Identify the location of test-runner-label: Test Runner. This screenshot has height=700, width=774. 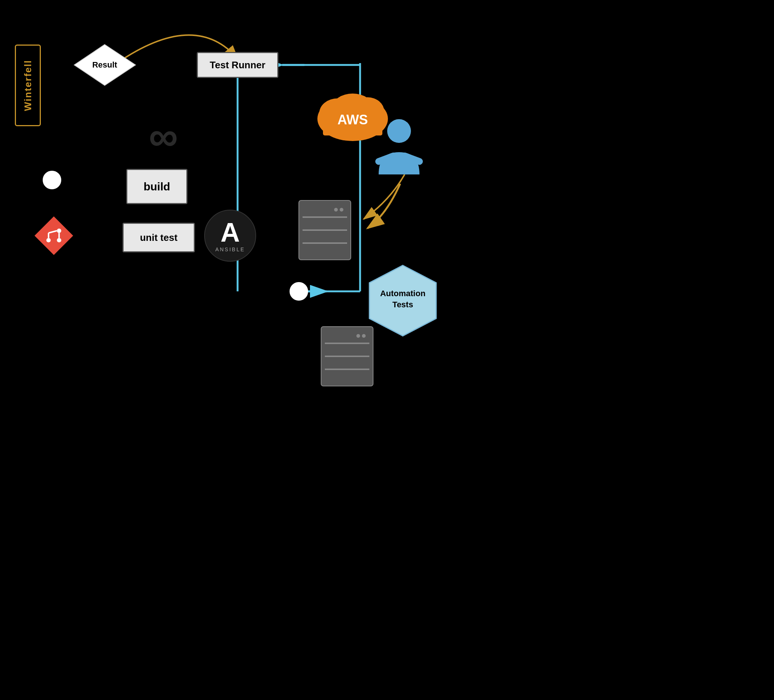
(237, 65).